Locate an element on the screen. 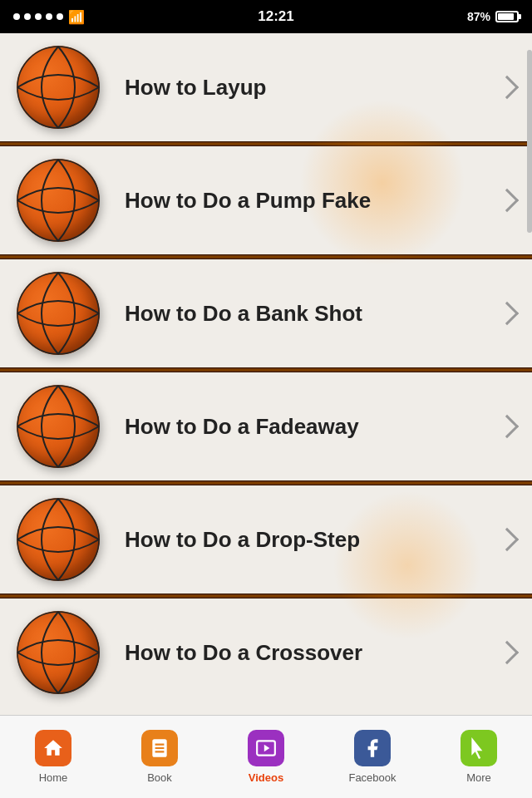  status-bar: 📶 12:21 87% is located at coordinates (266, 17).